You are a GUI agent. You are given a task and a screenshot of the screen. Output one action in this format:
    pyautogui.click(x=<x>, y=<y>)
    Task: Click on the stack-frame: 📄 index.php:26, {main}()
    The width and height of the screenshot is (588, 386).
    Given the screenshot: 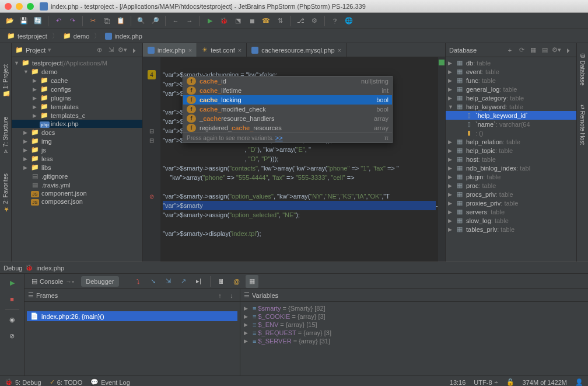 What is the action you would take?
    pyautogui.click(x=132, y=317)
    